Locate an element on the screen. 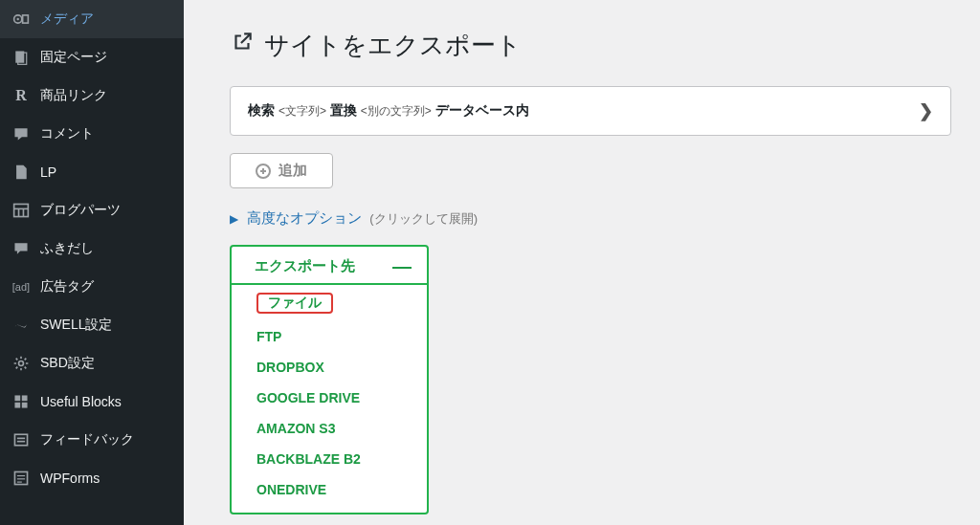 The image size is (980, 525). sidebar-item-label: メディア is located at coordinates (67, 19).